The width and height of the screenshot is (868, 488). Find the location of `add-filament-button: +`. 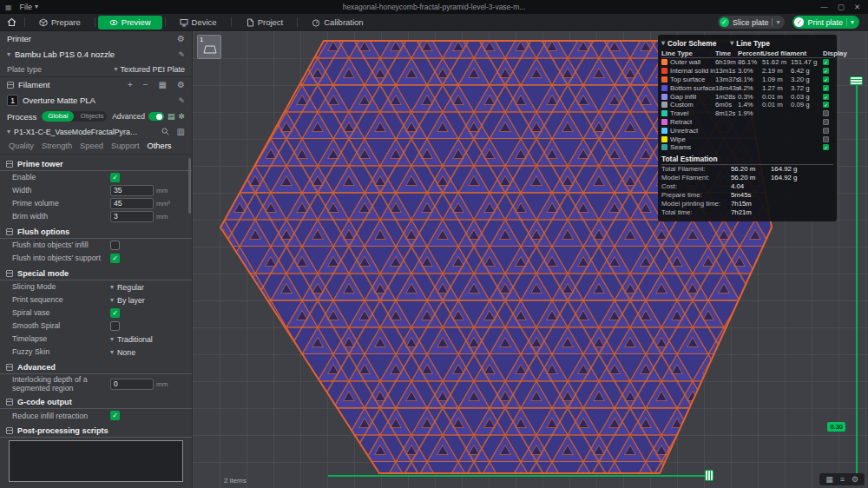

add-filament-button: + is located at coordinates (130, 85).